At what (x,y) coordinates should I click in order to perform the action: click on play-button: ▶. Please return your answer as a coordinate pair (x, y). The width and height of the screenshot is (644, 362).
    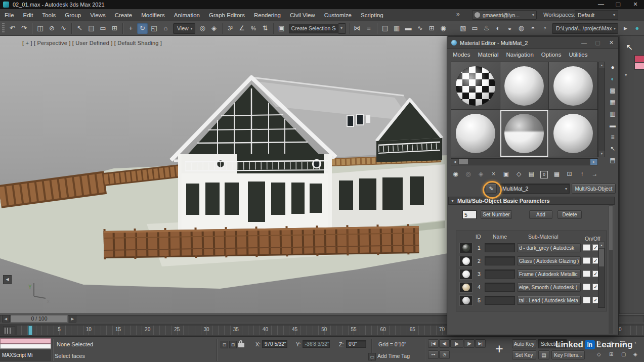
    Looking at the image, I should click on (457, 344).